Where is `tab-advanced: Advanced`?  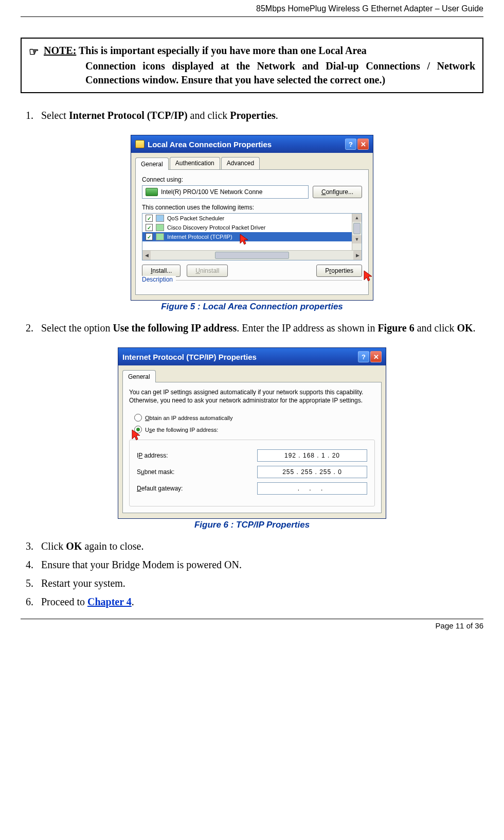
tab-advanced: Advanced is located at coordinates (241, 163).